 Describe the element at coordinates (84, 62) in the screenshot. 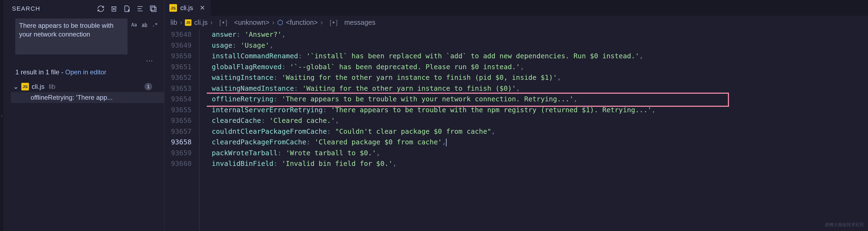

I see `toggle-search-details-icon: ···` at that location.